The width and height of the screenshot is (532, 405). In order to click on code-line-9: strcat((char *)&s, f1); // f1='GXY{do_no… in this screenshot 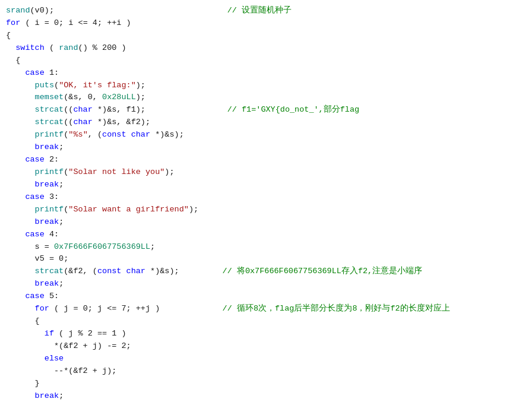, I will do `click(266, 110)`.